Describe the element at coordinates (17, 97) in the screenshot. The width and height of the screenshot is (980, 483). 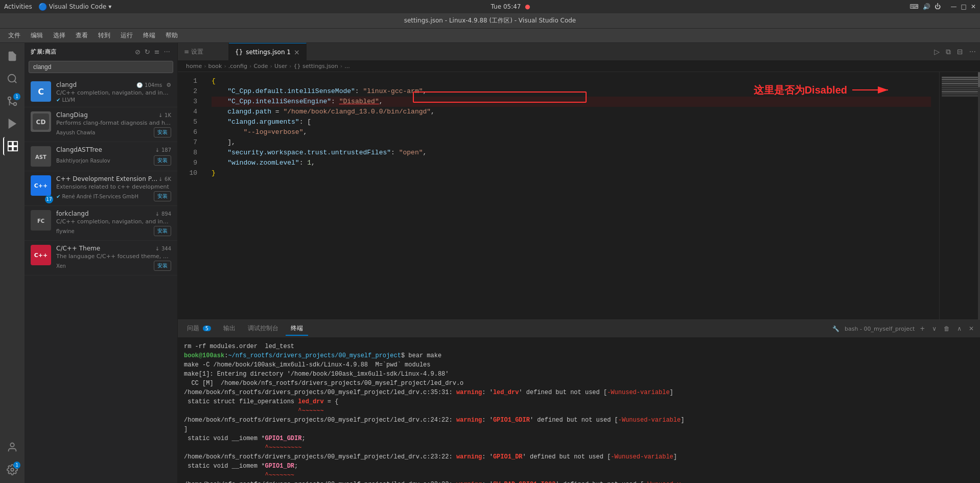
I see `source-control-badge: 1` at that location.